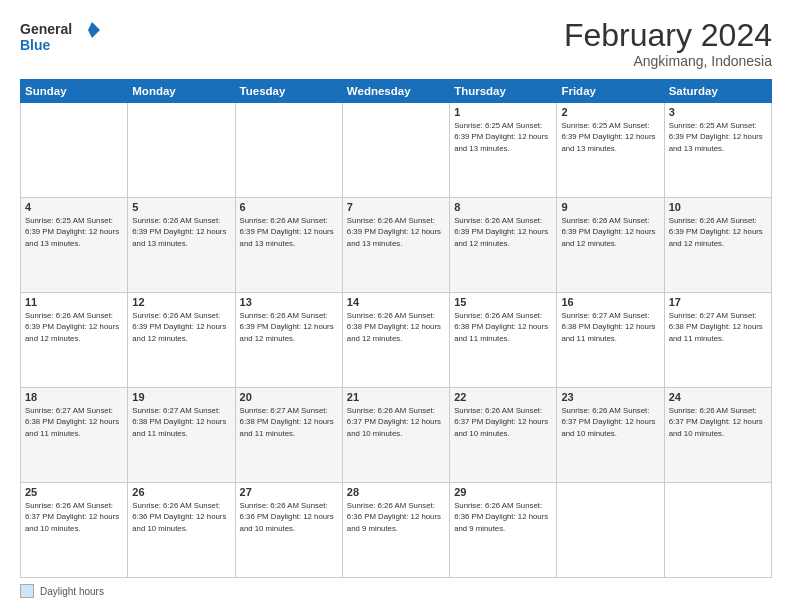 The image size is (792, 612). Describe the element at coordinates (503, 397) in the screenshot. I see `day-number: 22` at that location.